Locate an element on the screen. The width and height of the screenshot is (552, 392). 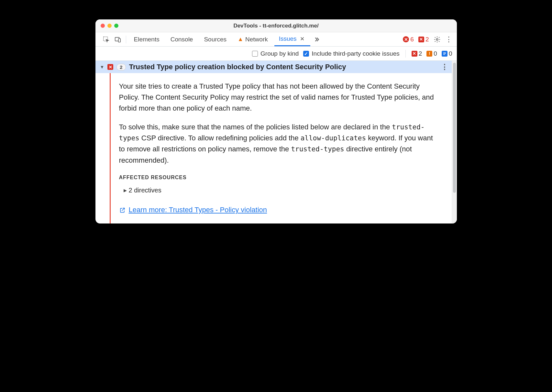
checkbox-label: Group by kind is located at coordinates (280, 54).